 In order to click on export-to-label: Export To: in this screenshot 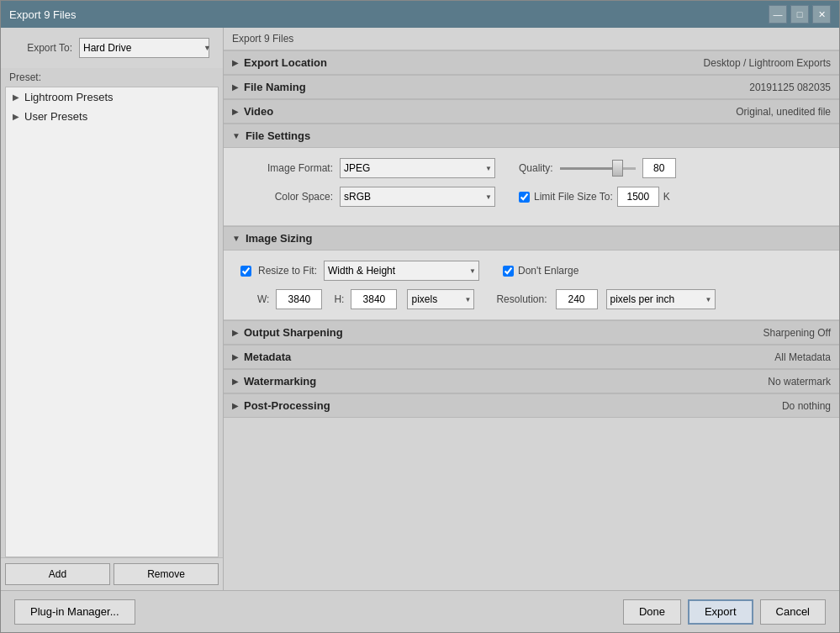, I will do `click(40, 48)`.